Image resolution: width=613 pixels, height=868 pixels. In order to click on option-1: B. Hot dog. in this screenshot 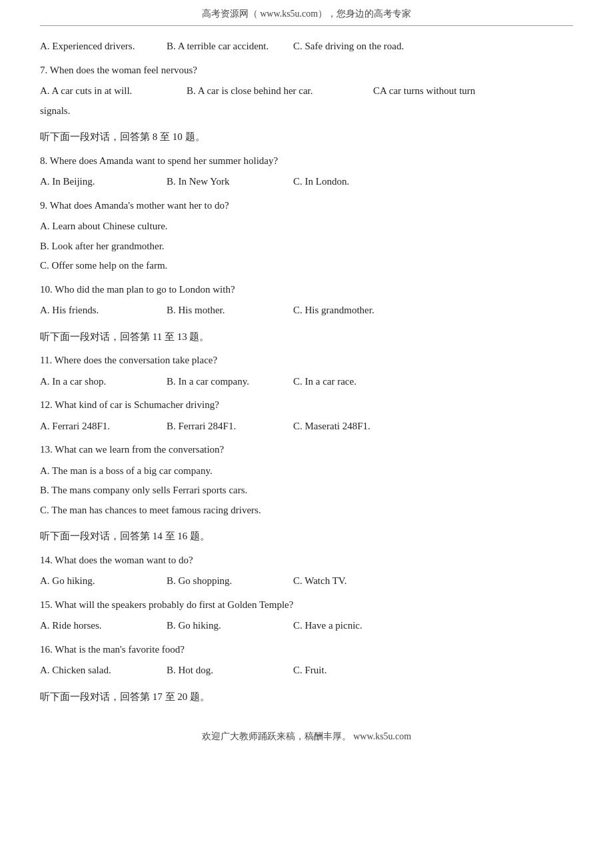, I will do `click(220, 671)`.